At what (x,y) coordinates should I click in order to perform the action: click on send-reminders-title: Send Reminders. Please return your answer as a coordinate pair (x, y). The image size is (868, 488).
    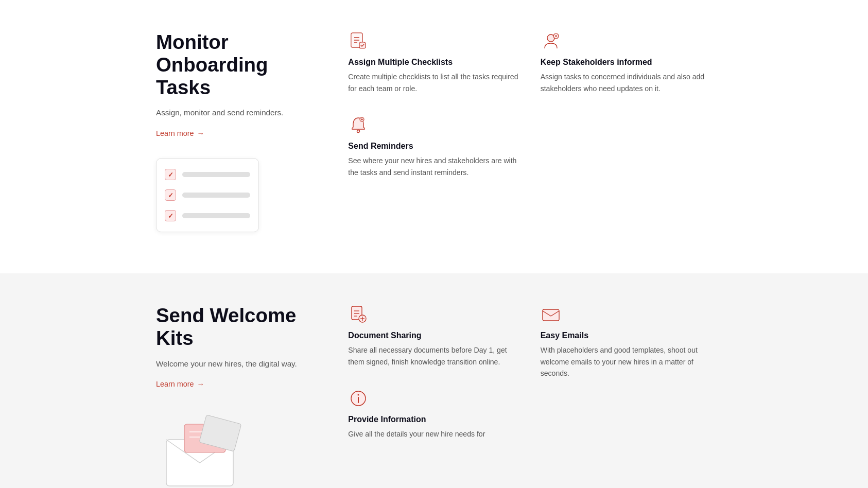
    Looking at the image, I should click on (433, 146).